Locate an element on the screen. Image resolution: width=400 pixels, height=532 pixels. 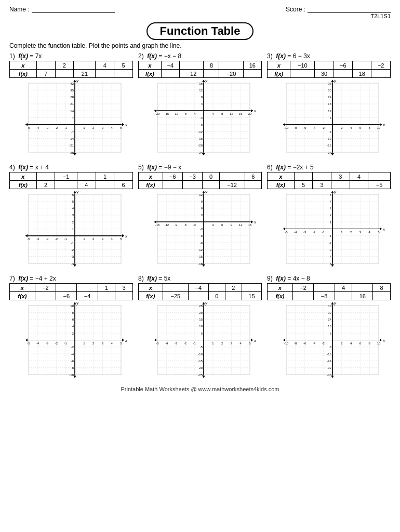
func-table-2: x−4816f(x)−12−20 is located at coordinates (200, 70).